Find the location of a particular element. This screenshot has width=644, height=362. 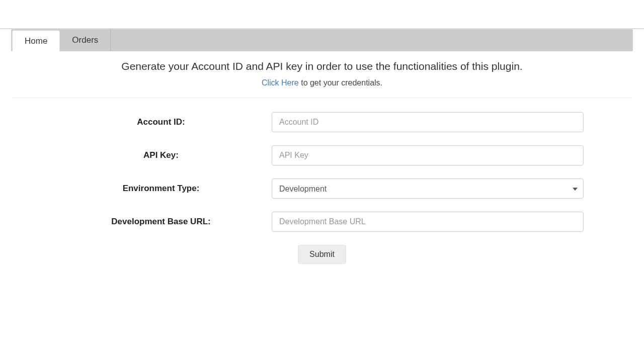

credentials-link: Click Here is located at coordinates (280, 82).